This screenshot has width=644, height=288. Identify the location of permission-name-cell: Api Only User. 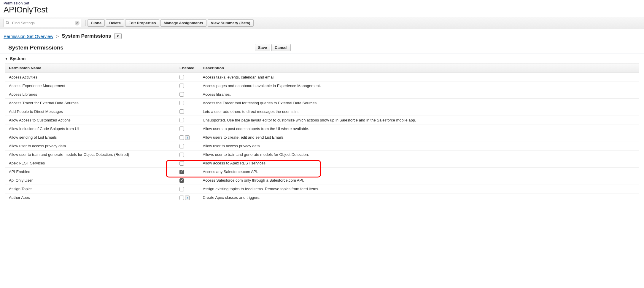
(90, 180).